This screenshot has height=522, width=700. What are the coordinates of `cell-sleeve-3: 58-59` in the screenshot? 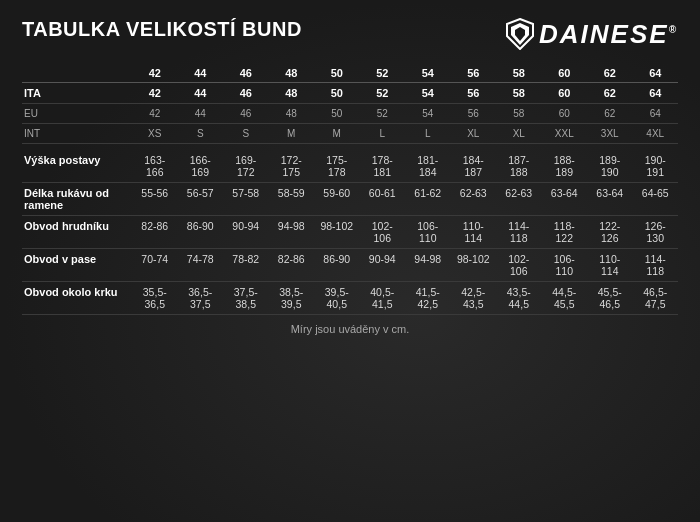 It's located at (292, 200).